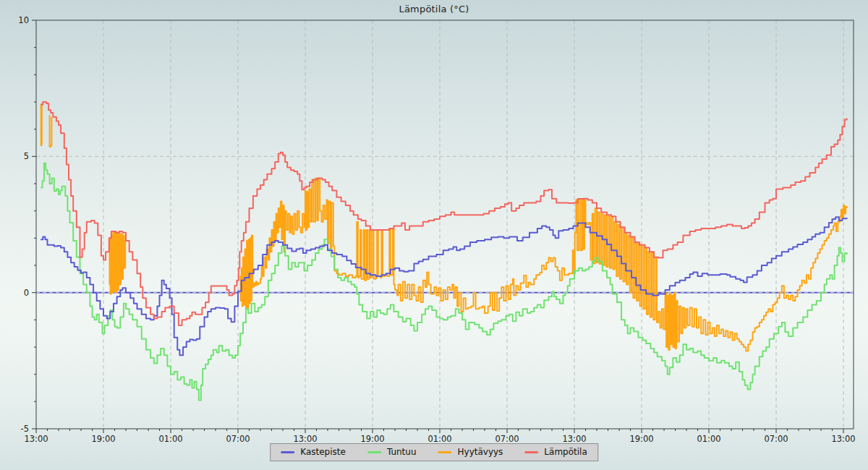 This screenshot has width=868, height=470. What do you see at coordinates (531, 453) in the screenshot?
I see `lampotila-line-swatch-icon` at bounding box center [531, 453].